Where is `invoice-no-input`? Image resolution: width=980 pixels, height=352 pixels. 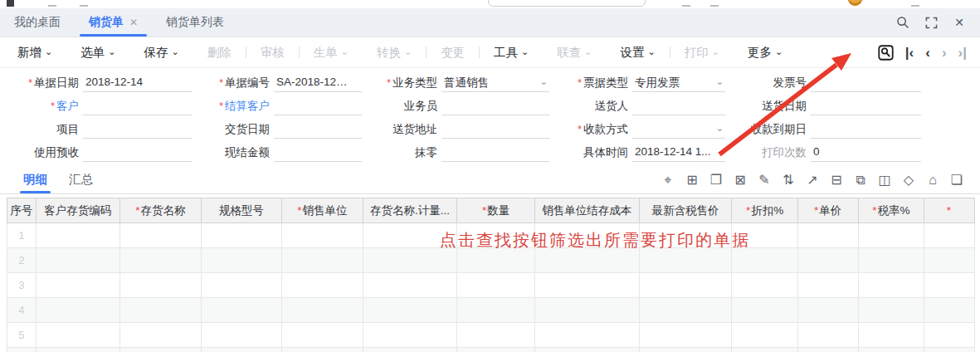 invoice-no-input is located at coordinates (866, 83).